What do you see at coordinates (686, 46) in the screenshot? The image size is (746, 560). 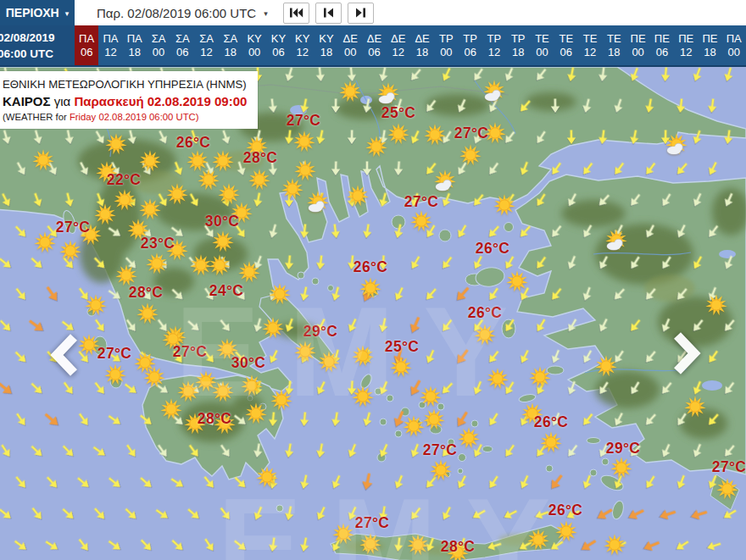 I see `timeline-cell: ΠΕ12` at bounding box center [686, 46].